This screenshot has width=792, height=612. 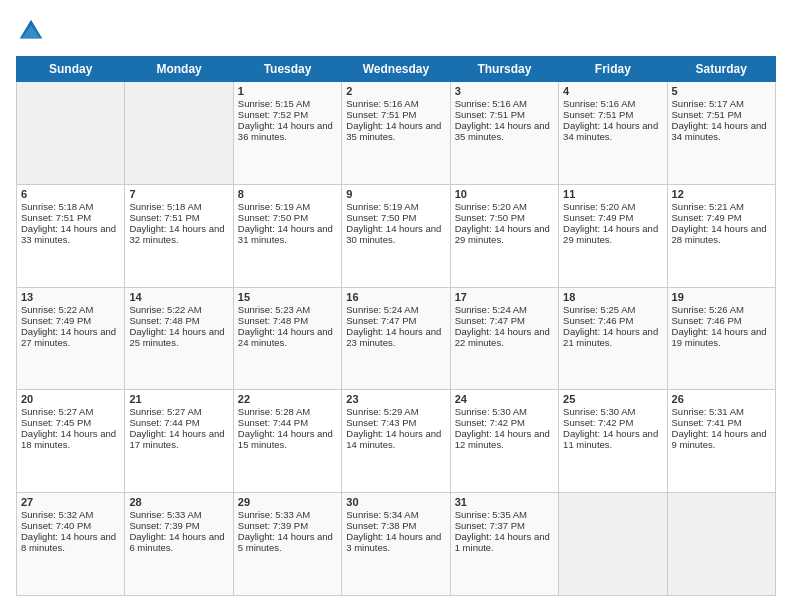 I want to click on calendar-cell: 24Sunrise: 5:30 AMSunset: 7:42 PMDayligh…, so click(x=504, y=442).